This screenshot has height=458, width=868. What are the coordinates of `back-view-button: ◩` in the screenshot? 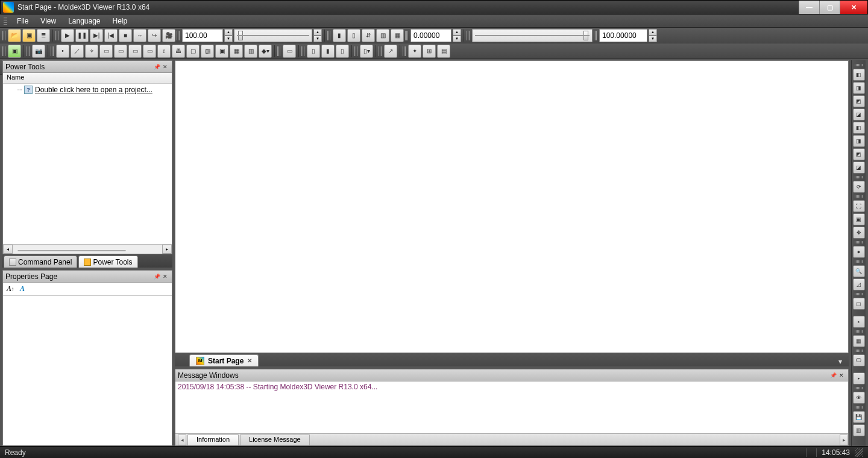 It's located at (859, 101).